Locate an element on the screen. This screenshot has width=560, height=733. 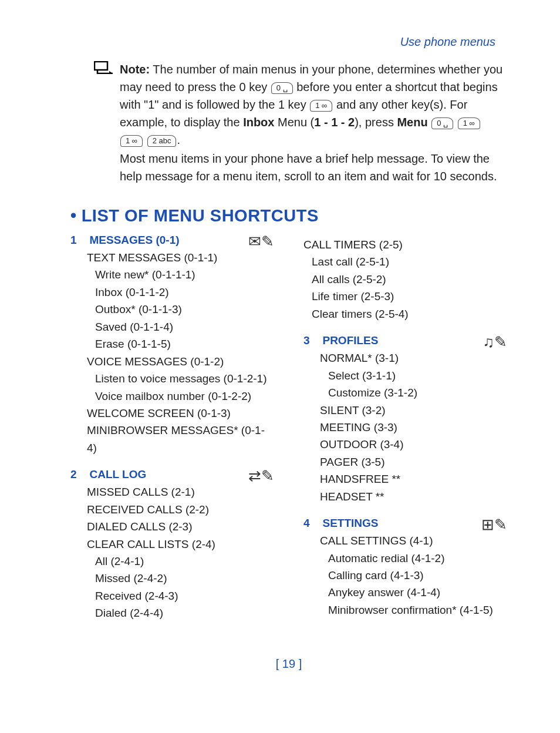
list-item: Last call (2-5-1) is located at coordinates (405, 262).